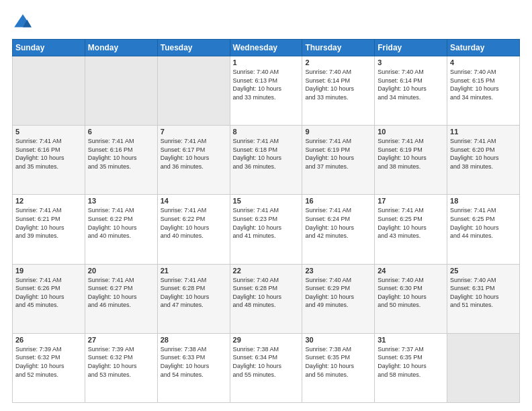 The height and width of the screenshot is (411, 532). I want to click on calendar-cell: 24Sunrise: 7:40 AM Sunset: 6:30 PM Dayli…, so click(411, 298).